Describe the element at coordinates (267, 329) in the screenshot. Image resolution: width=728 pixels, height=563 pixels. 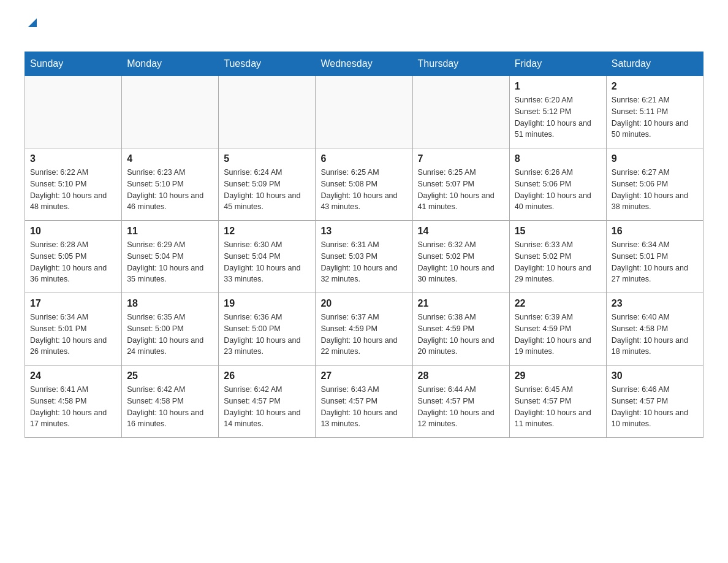
I see `calendar-cell: 19Sunrise: 6:36 AMSunset: 5:00 PMDayligh…` at that location.